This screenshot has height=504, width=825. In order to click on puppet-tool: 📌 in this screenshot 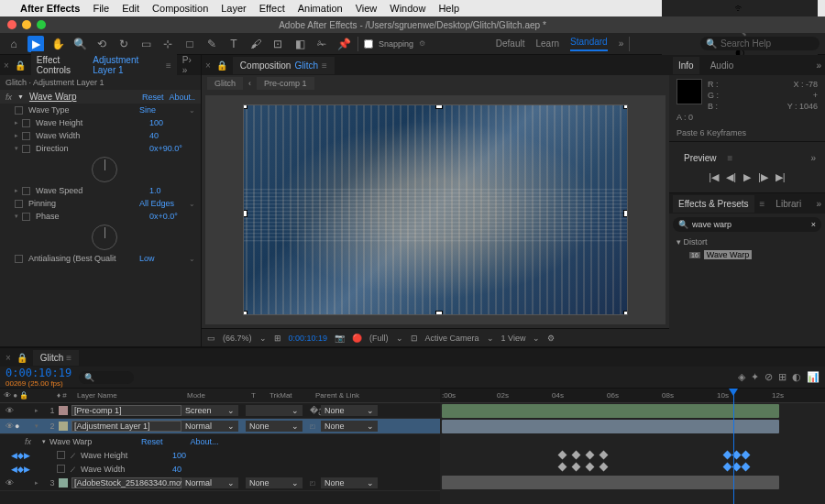, I will do `click(344, 44)`.